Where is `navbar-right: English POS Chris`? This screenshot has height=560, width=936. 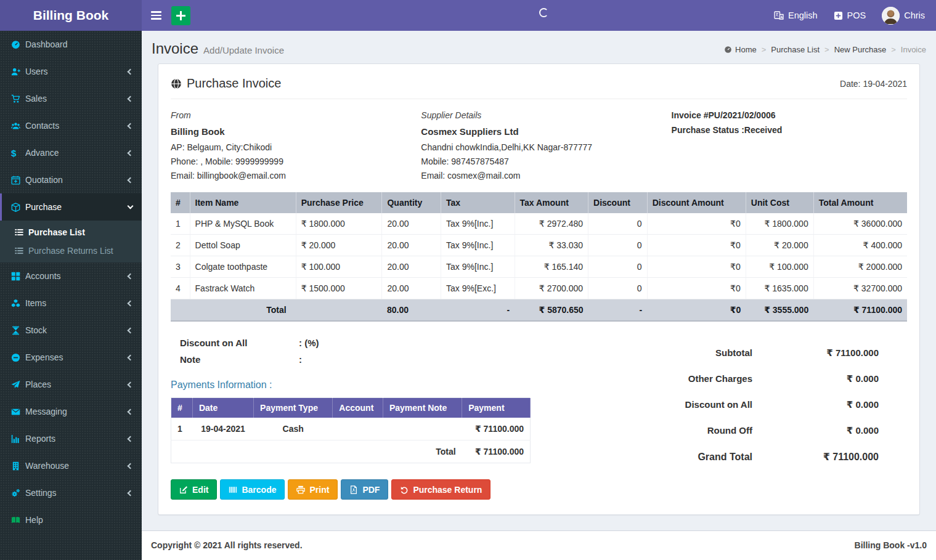 navbar-right: English POS Chris is located at coordinates (855, 16).